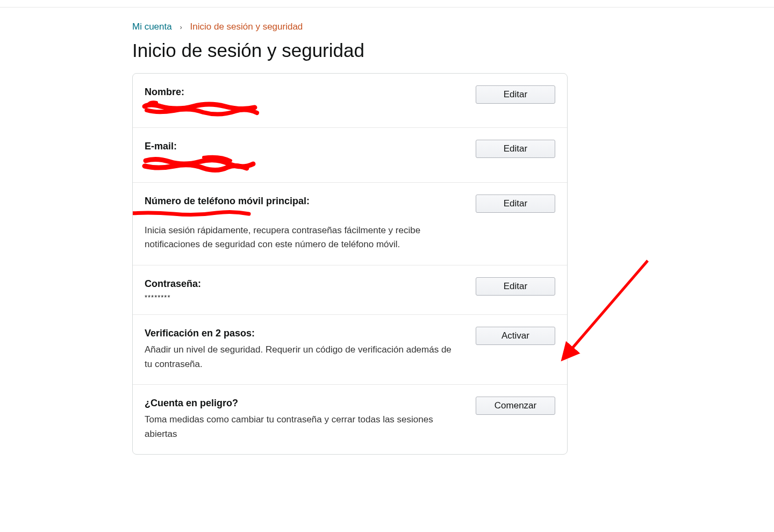 The height and width of the screenshot is (532, 774). I want to click on label-phone: Número de teléfono móvil principal:, so click(299, 201).